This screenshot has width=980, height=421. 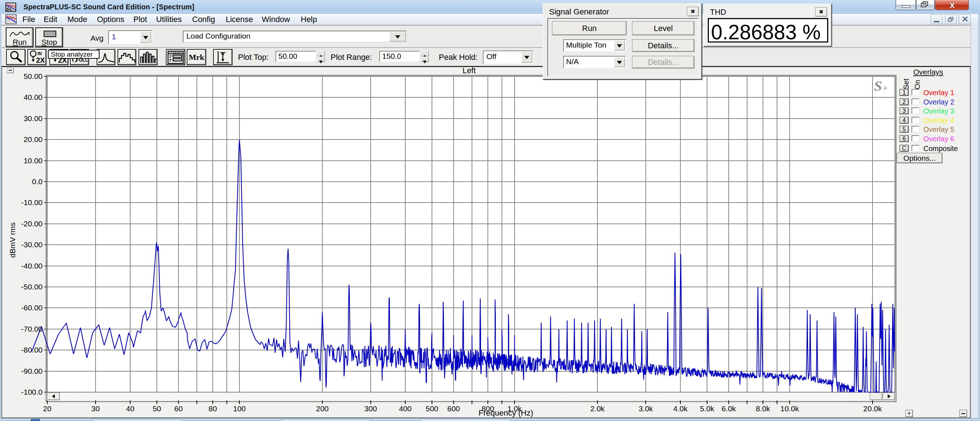 What do you see at coordinates (405, 408) in the screenshot?
I see `svg-text: 400` at bounding box center [405, 408].